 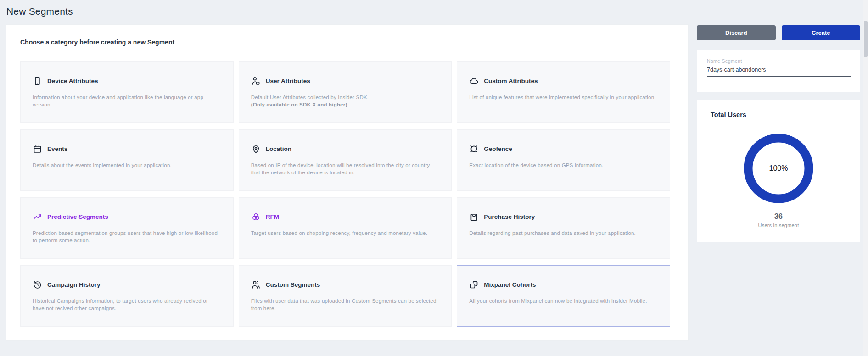 What do you see at coordinates (345, 233) in the screenshot?
I see `category-desc: Target users based on shopping recency, …` at bounding box center [345, 233].